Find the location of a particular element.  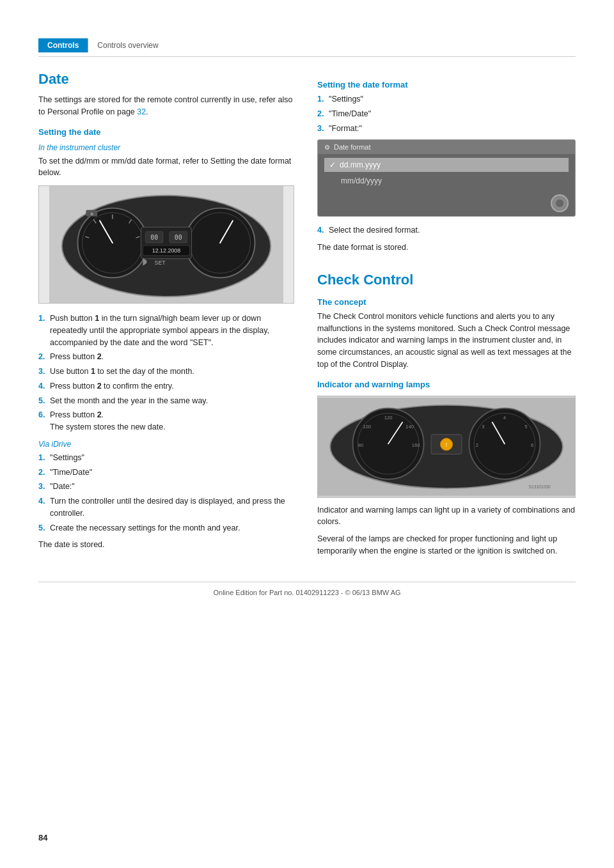

indicator-text2: Several of the lamps are checked for pro… is located at coordinates (446, 545).